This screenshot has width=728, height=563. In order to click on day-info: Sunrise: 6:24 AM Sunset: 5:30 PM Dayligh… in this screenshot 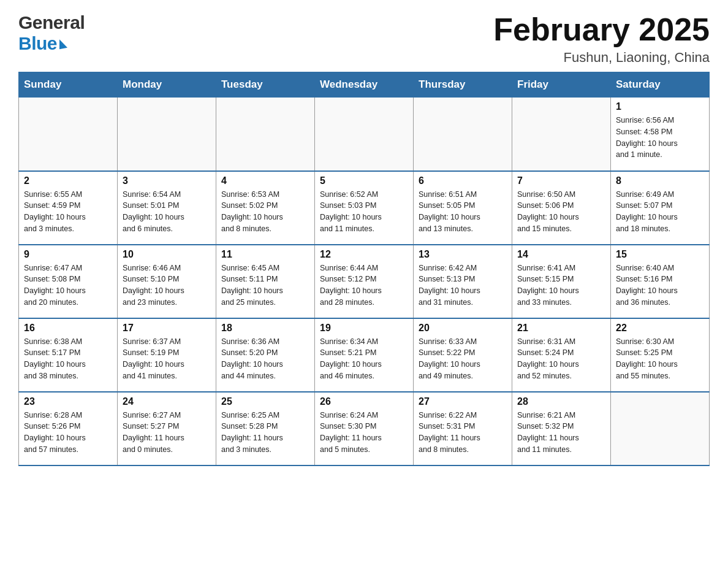, I will do `click(364, 433)`.